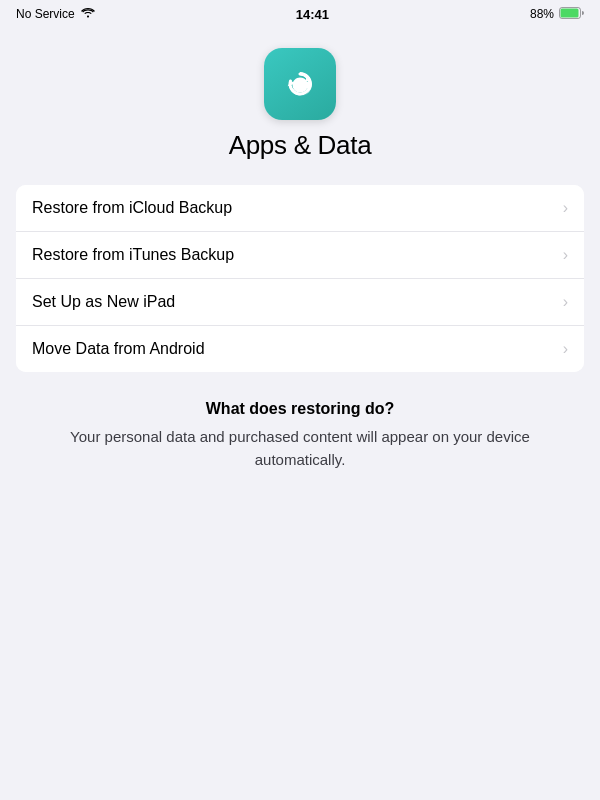 The image size is (600, 800). I want to click on menu-item-android: Move Data from Android ›, so click(300, 349).